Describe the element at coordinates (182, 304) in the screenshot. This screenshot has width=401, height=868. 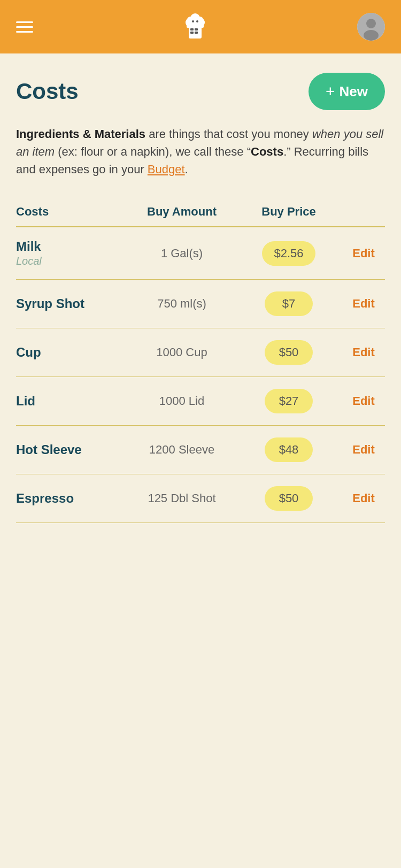
I see `buy-amount: 750 ml(s)` at that location.